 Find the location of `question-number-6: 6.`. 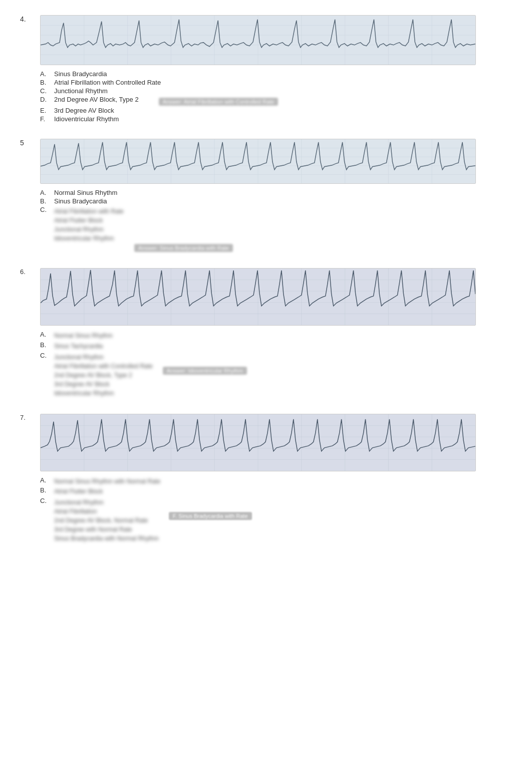

question-number-6: 6. is located at coordinates (23, 272).